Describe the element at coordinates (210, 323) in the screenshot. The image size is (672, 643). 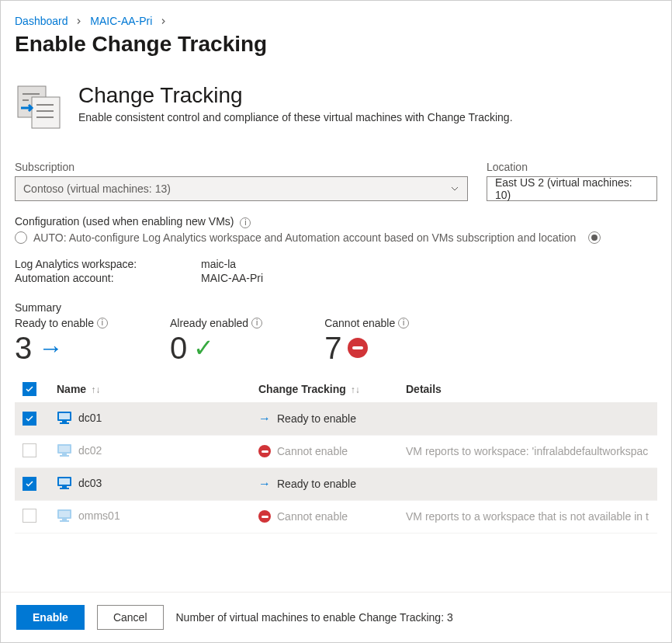
I see `summary-already-label: Already enabled` at that location.